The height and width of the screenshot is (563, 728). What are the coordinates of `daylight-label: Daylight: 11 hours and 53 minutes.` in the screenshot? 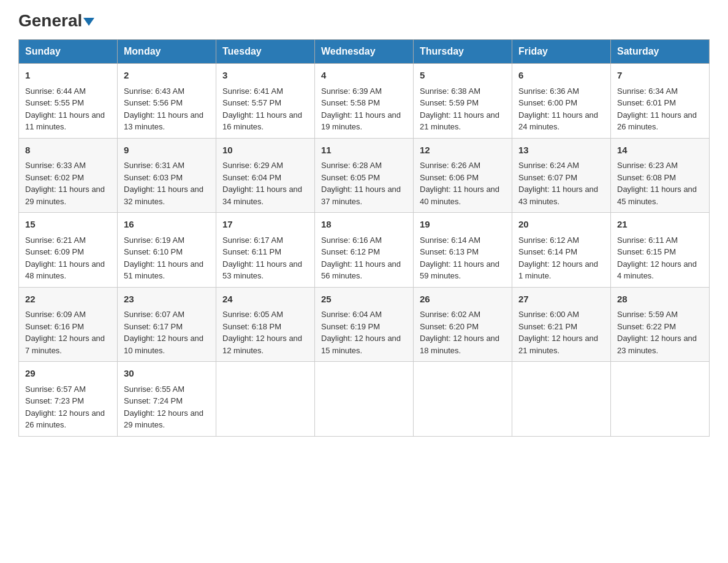 It's located at (262, 270).